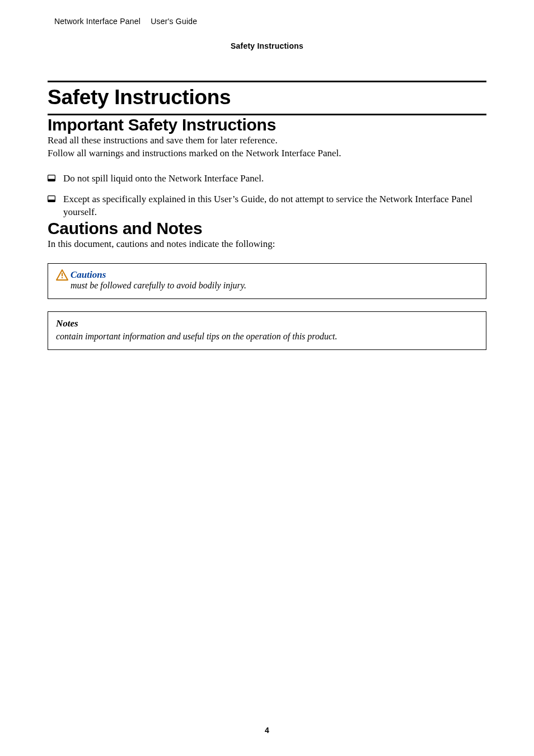 The height and width of the screenshot is (756, 534). I want to click on note-box: Notes contain important information and …, so click(267, 330).